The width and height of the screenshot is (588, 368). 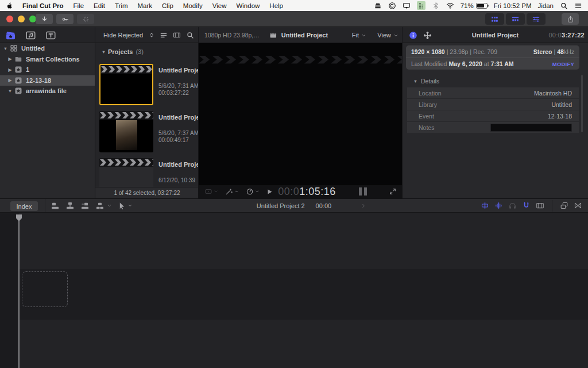 I want to click on show-browser-button, so click(x=495, y=19).